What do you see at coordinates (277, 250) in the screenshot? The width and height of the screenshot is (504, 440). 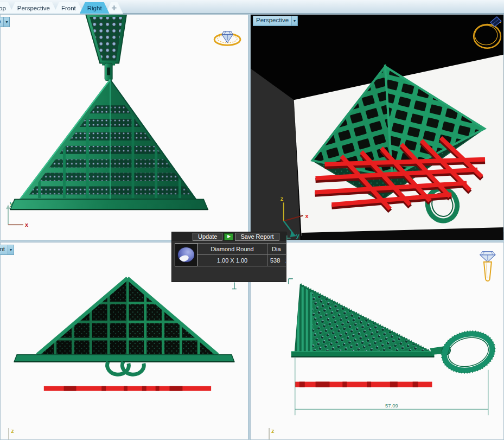 I see `gem-stats-header: Dia` at bounding box center [277, 250].